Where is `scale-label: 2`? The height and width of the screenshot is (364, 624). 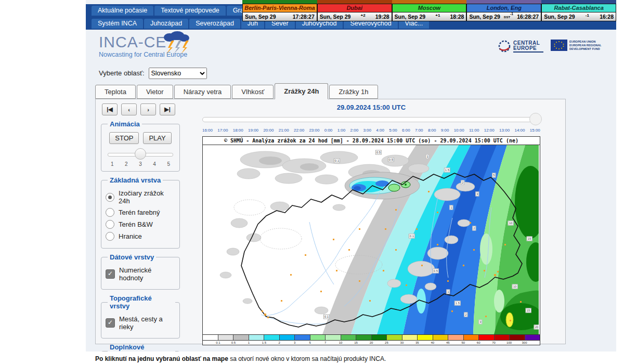
scale-label: 2 is located at coordinates (280, 343).